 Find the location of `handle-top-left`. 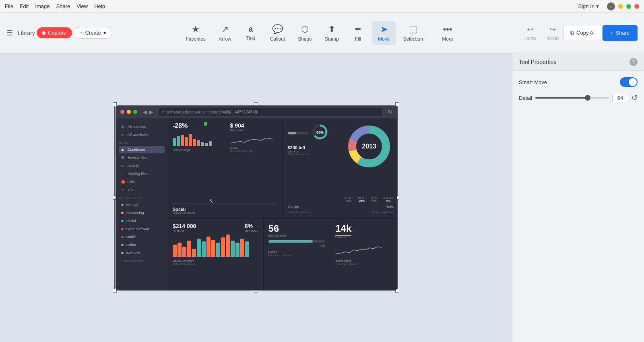

handle-top-left is located at coordinates (115, 104).